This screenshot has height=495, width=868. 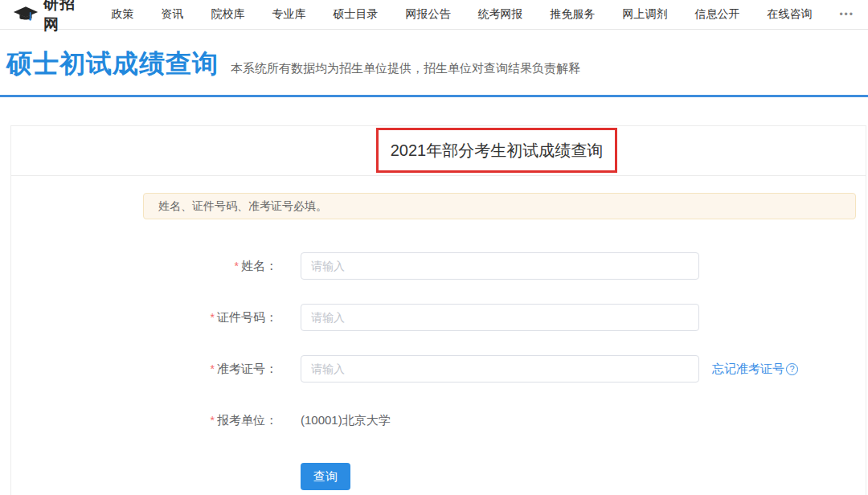 I want to click on nav-item-online-consult: 在线咨询, so click(x=789, y=14).